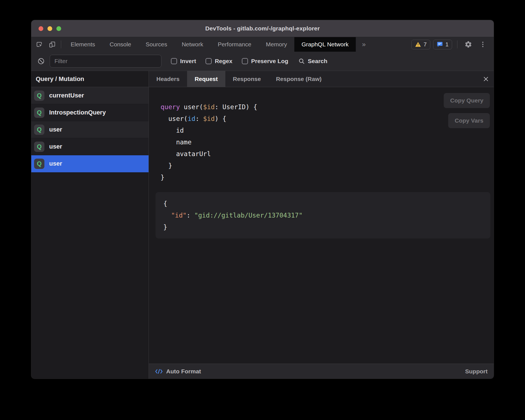  What do you see at coordinates (469, 121) in the screenshot?
I see `copy-vars-button: Copy Vars` at bounding box center [469, 121].